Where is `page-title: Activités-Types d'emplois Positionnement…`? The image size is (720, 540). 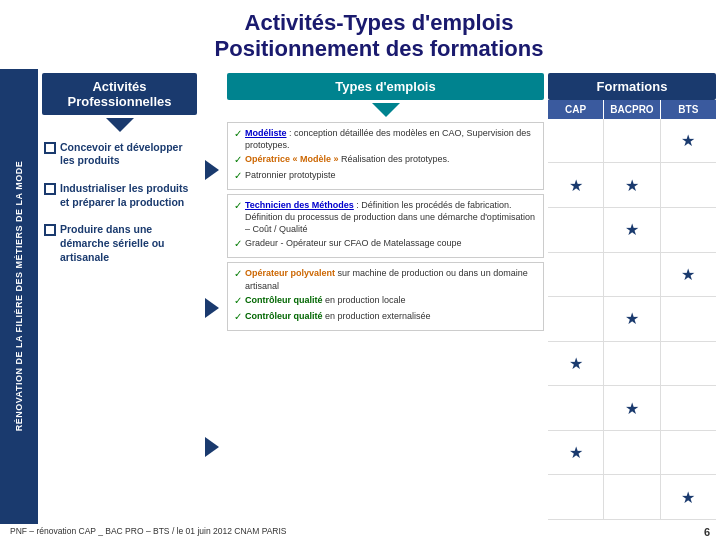
page-title: Activités-Types d'emplois Positionnement… is located at coordinates (379, 36).